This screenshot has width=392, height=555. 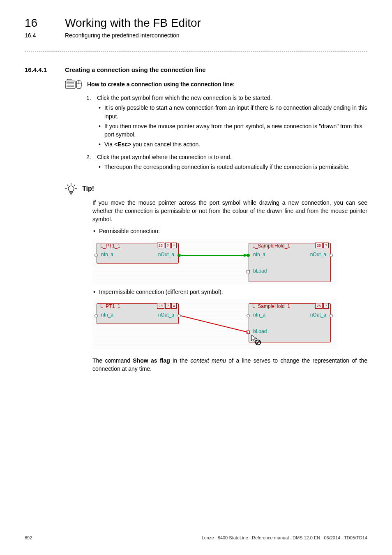 I want to click on step-1-sub-3-prefix: Via, so click(x=109, y=144).